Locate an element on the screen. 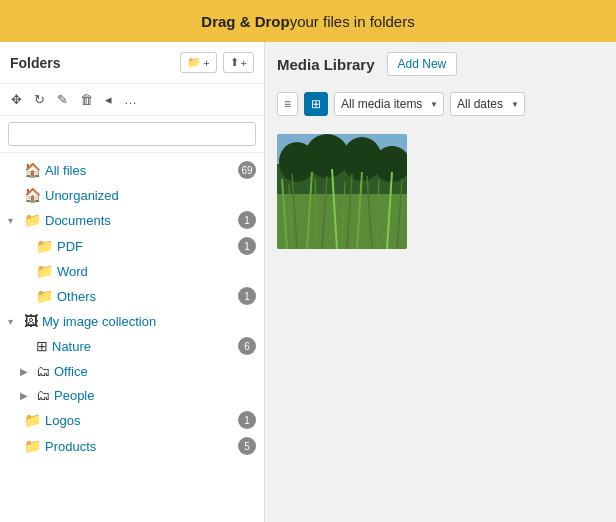 This screenshot has width=616, height=522. delete-icon: 🗑 is located at coordinates (86, 100).